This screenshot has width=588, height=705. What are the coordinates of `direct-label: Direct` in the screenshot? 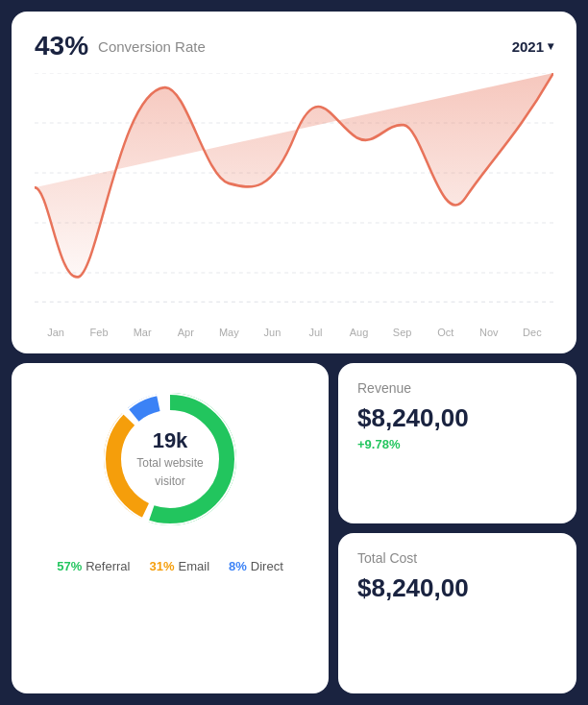 It's located at (267, 567).